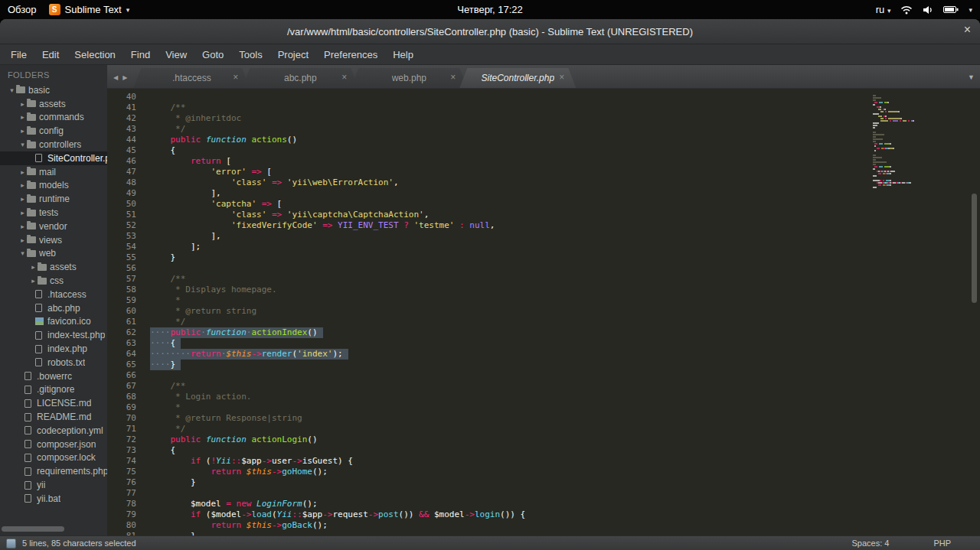 The image size is (980, 550). What do you see at coordinates (942, 543) in the screenshot?
I see `syntax-setting: PHP` at bounding box center [942, 543].